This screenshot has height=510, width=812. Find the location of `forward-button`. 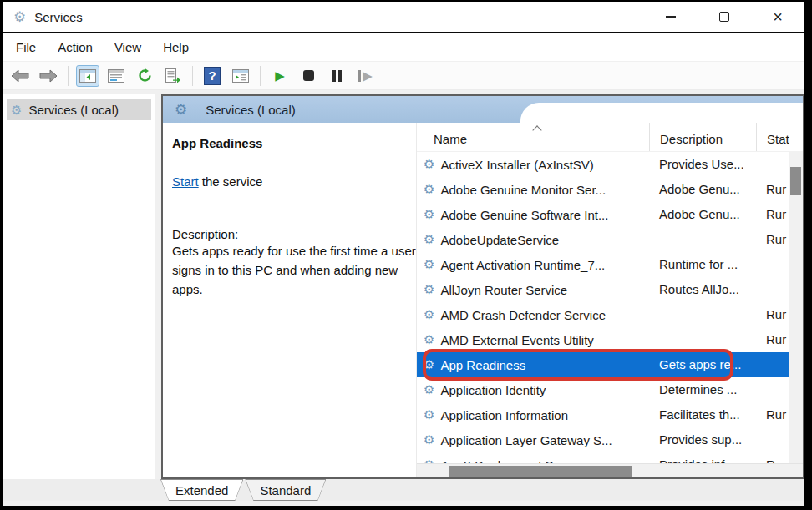

forward-button is located at coordinates (48, 76).